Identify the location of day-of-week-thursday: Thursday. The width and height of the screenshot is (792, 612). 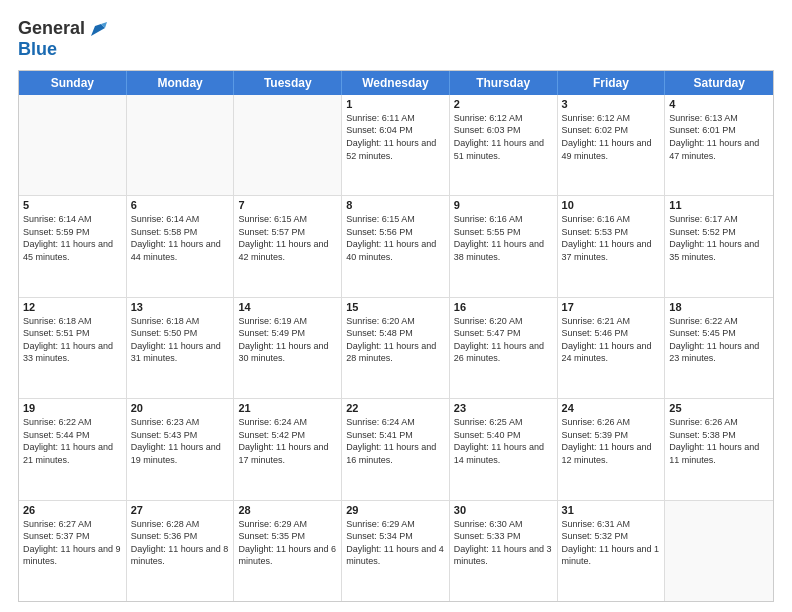
(504, 83).